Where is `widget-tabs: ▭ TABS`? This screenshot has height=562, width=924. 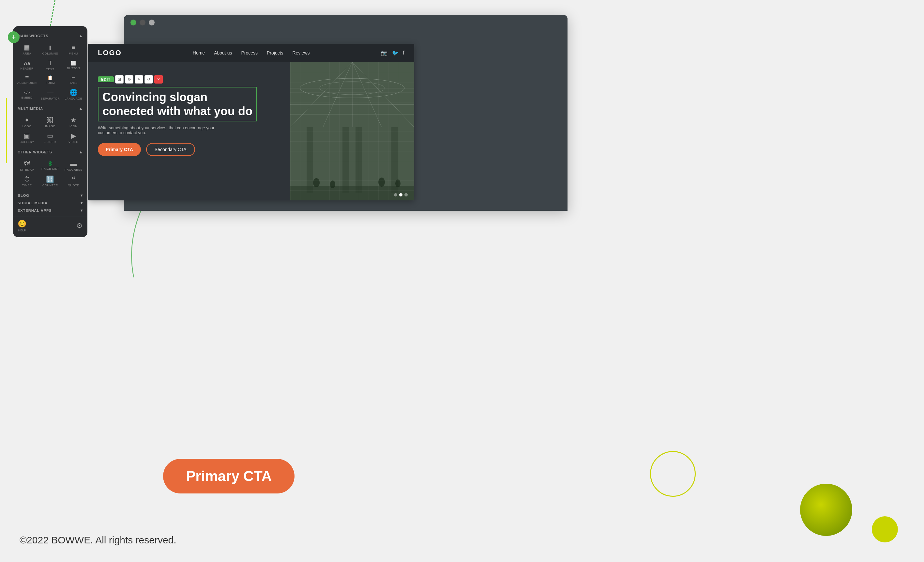 widget-tabs: ▭ TABS is located at coordinates (74, 80).